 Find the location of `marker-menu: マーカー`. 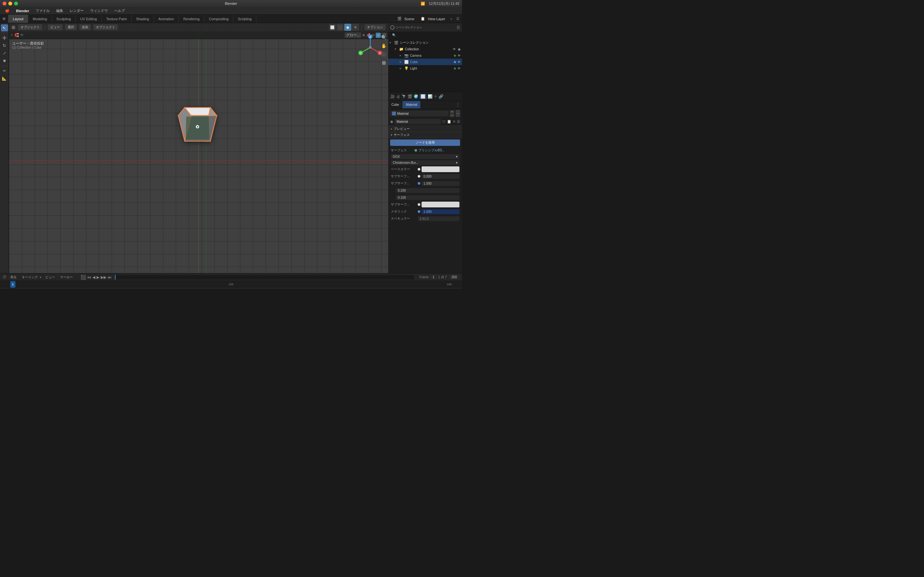

marker-menu: マーカー is located at coordinates (66, 277).